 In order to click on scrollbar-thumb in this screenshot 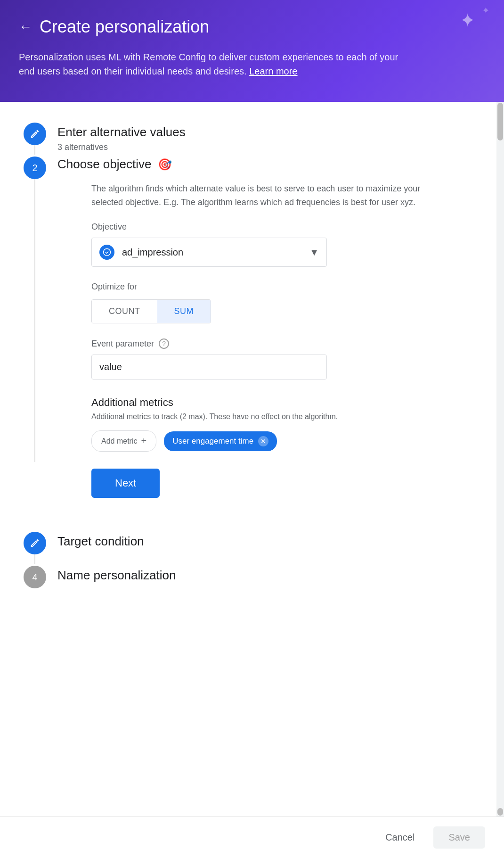, I will do `click(500, 122)`.